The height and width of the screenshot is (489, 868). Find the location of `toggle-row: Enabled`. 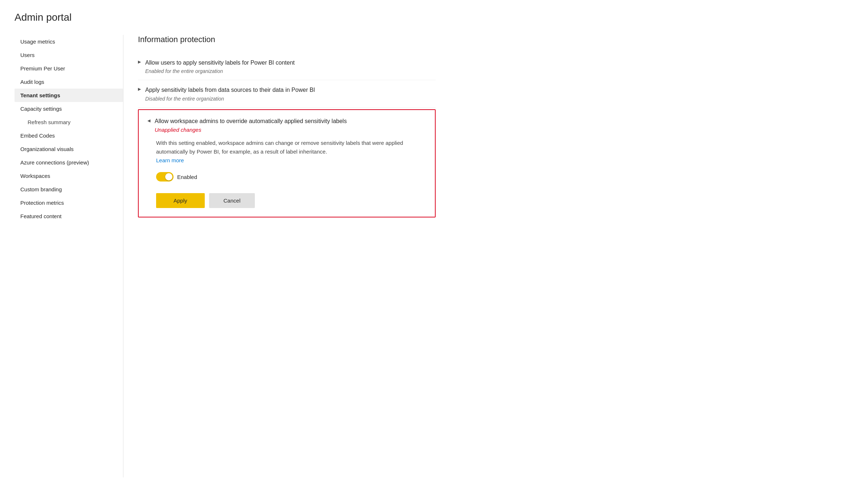

toggle-row: Enabled is located at coordinates (291, 177).